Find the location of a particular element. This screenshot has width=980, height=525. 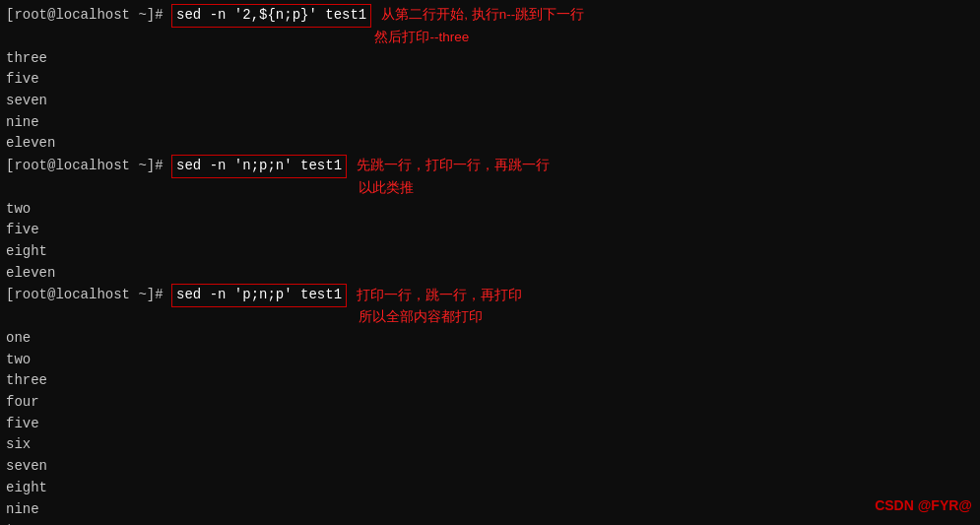

output-nine-2: nine is located at coordinates (490, 510).